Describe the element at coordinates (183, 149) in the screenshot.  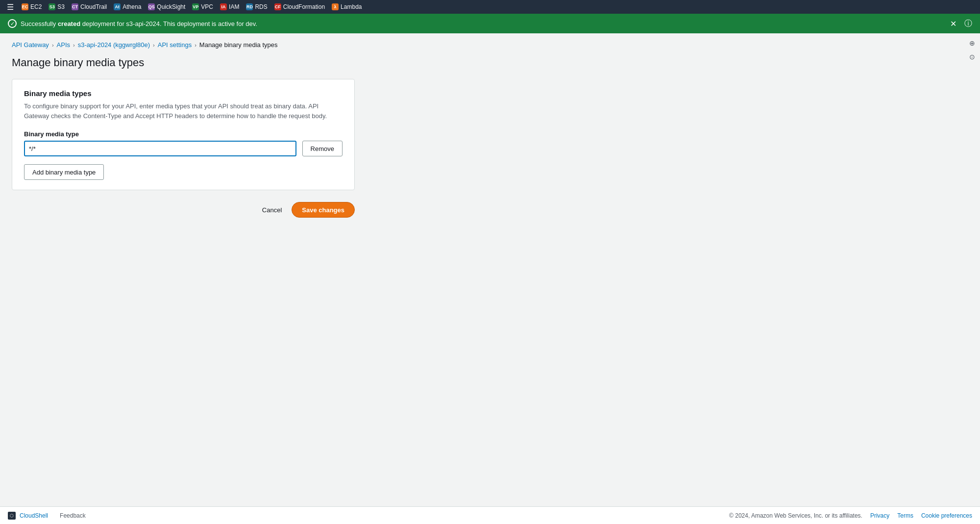
I see `field-row: Remove` at that location.